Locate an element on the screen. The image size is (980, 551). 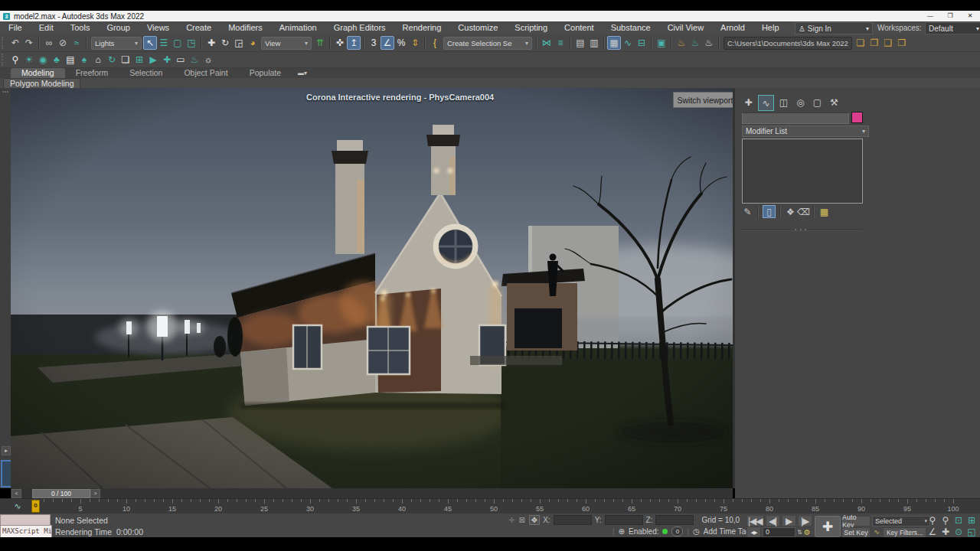
reference-coordinate-system-dropdown: View▾ is located at coordinates (286, 43).